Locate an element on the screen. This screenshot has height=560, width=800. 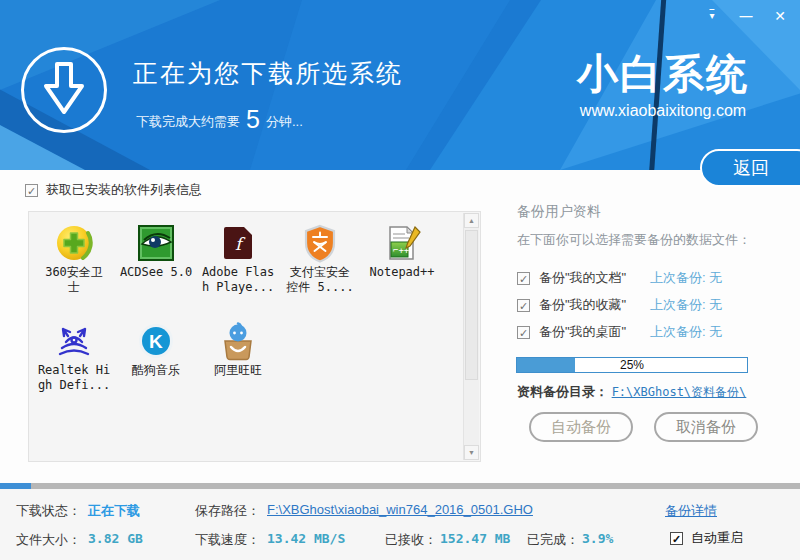
backup-progress-text: 25% is located at coordinates (632, 365).